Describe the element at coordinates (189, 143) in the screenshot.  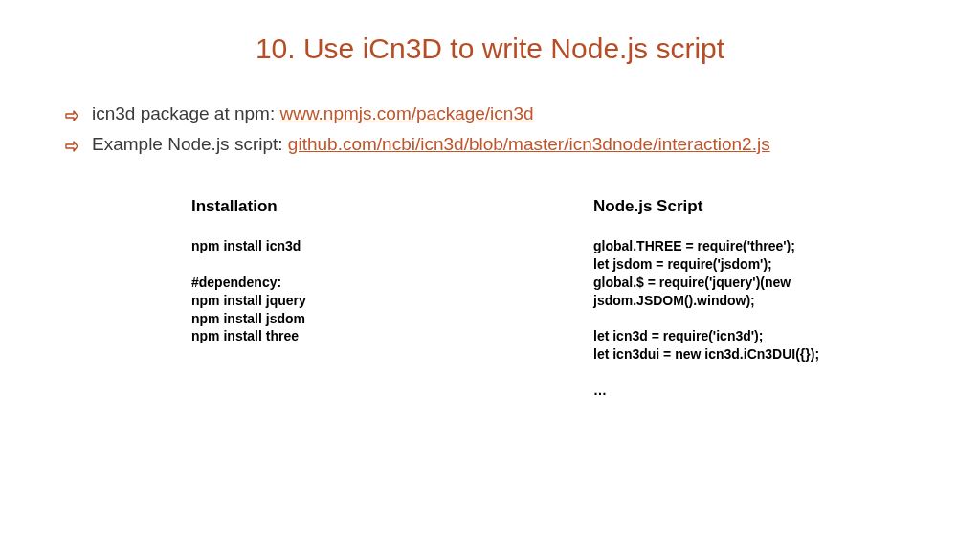
I see `bullet-label: Example Node.js script:` at that location.